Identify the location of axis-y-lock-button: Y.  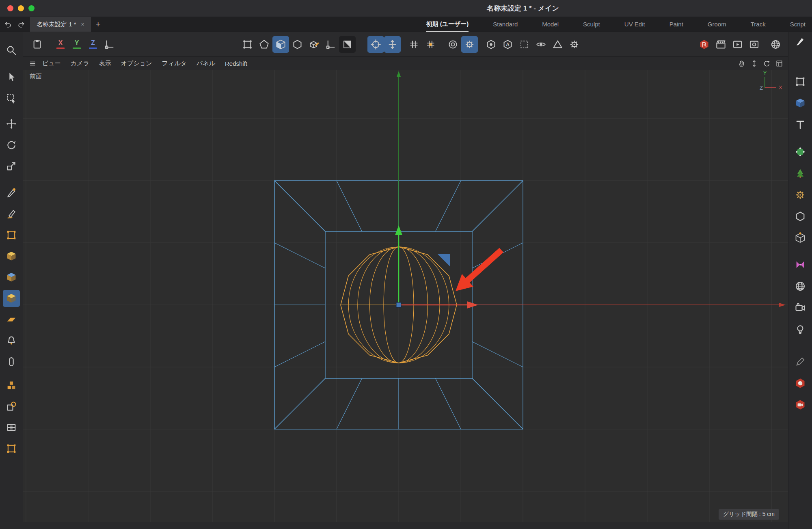
(77, 45).